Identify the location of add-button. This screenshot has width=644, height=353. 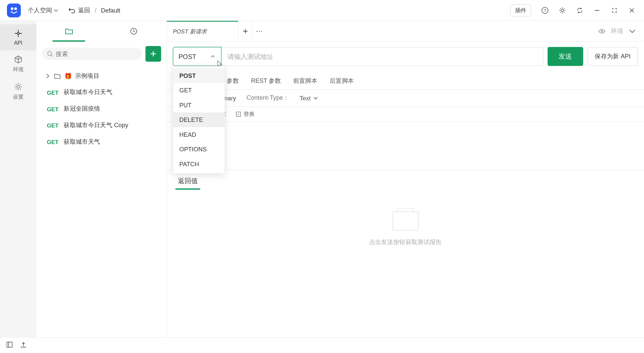
(153, 54).